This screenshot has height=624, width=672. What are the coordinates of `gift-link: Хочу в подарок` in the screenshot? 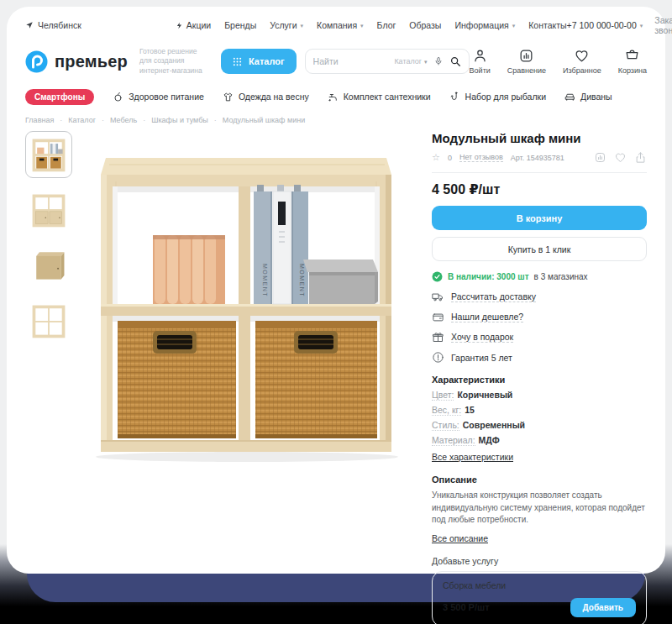 It's located at (539, 338).